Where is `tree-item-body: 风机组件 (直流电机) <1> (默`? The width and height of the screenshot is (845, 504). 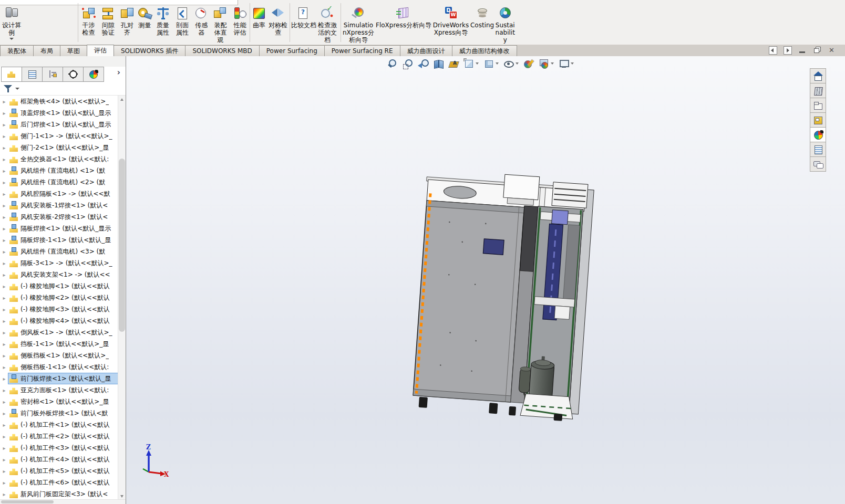 tree-item-body: 风机组件 (直流电机) <1> (默 is located at coordinates (64, 171).